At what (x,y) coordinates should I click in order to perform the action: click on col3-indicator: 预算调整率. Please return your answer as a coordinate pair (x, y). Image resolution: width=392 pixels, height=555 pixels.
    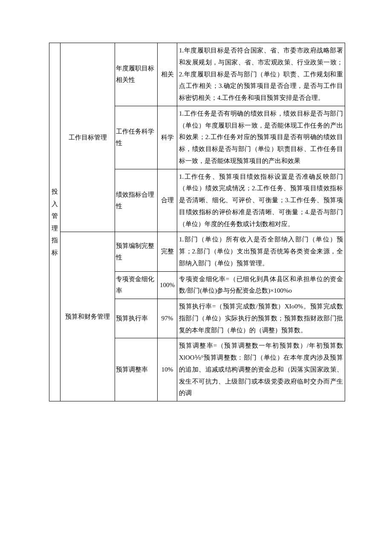
    Looking at the image, I should click on (136, 370).